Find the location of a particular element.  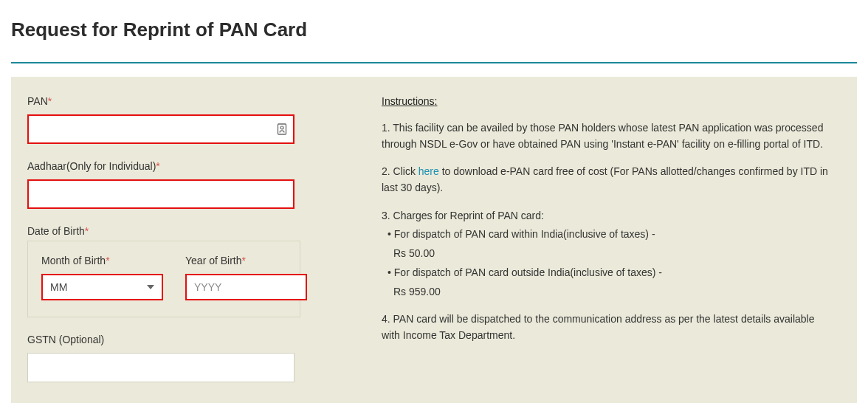

instruction-2-pre: 2. Click is located at coordinates (400, 171).